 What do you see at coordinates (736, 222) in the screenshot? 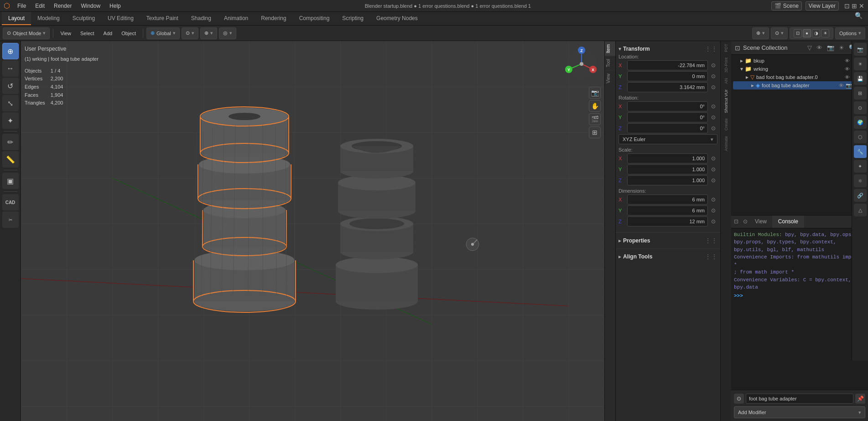
I see `console-type-icon: ⊡` at bounding box center [736, 222].